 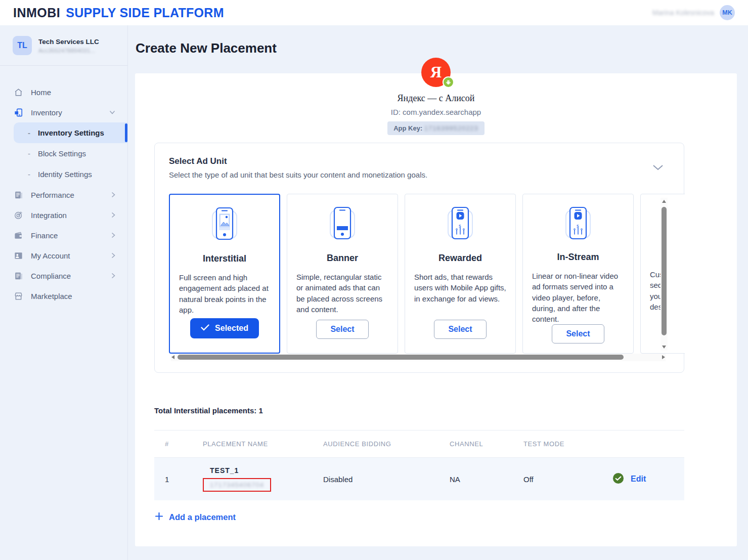 I want to click on app-key-value: 1716399520223, so click(x=451, y=128).